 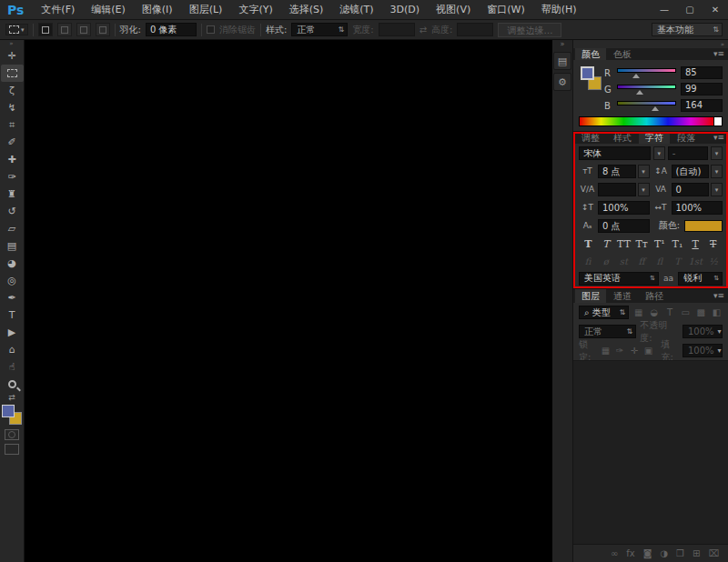 What do you see at coordinates (103, 29) in the screenshot?
I see `intersect-selection-button` at bounding box center [103, 29].